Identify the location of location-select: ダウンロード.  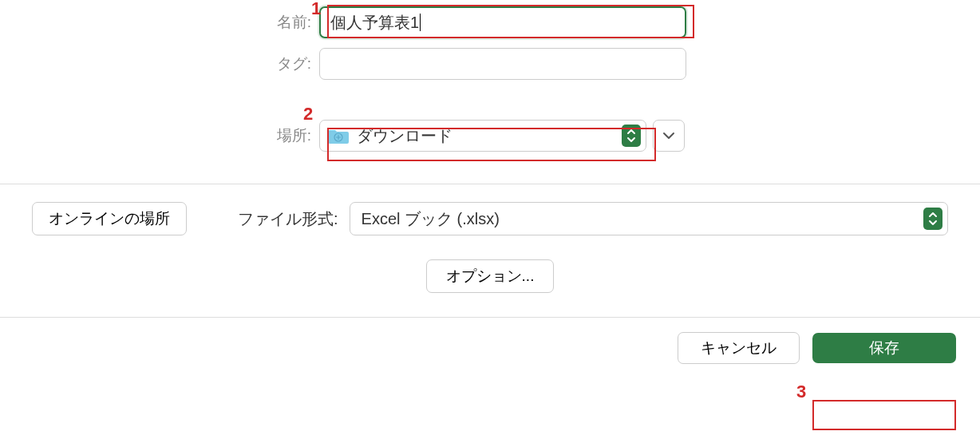
(483, 136).